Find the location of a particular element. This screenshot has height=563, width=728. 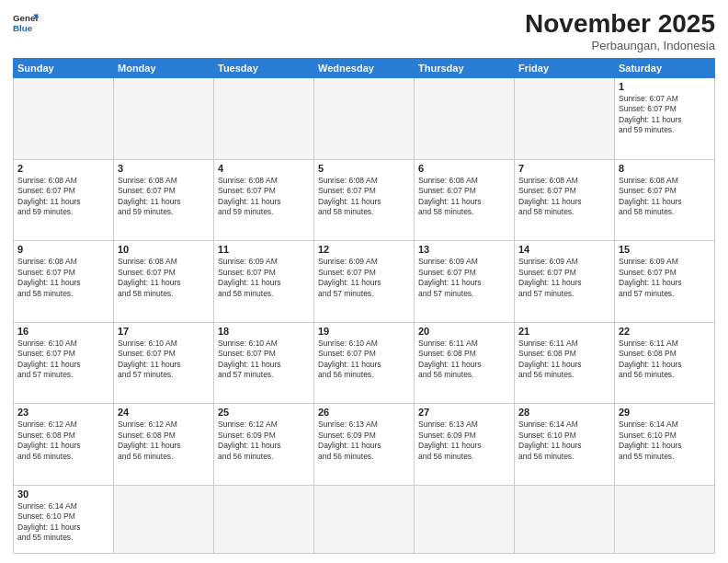

table-row: 10Sunrise: 6:08 AM Sunset: 6:07 PM Dayli… is located at coordinates (164, 282).